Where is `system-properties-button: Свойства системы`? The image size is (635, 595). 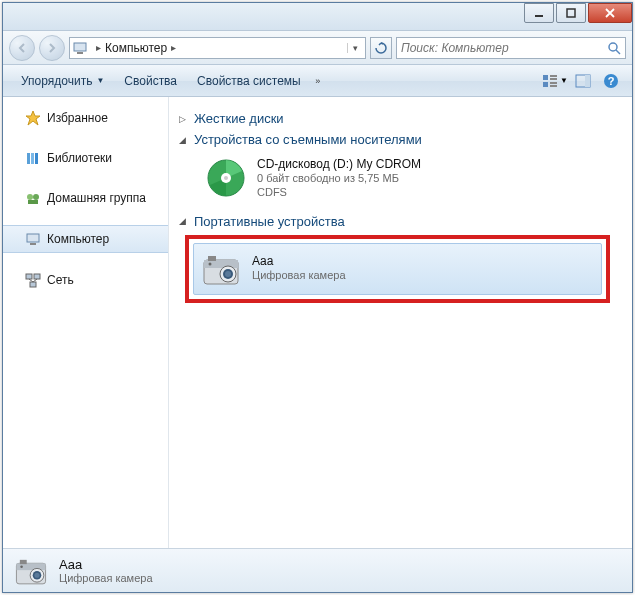
system-properties-button: Свойства системы is located at coordinates (249, 81).